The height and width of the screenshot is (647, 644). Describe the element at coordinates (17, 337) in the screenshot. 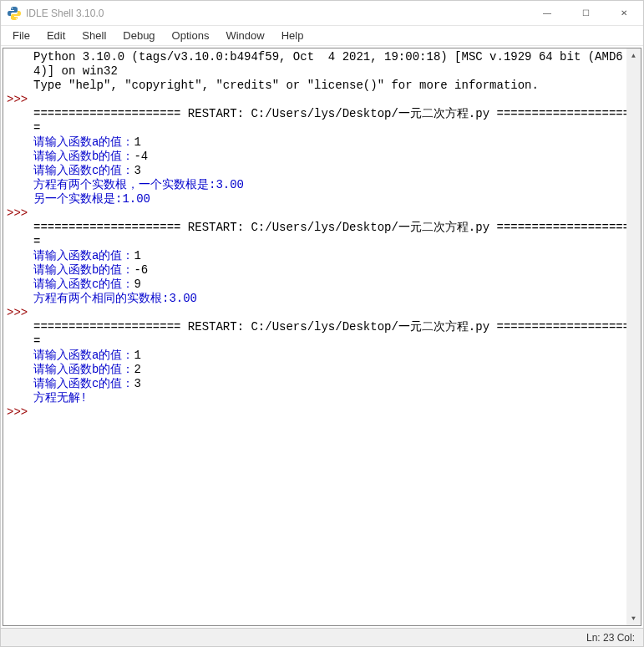

I see `prompt-gutter: >>> >>> >>> >>>` at that location.